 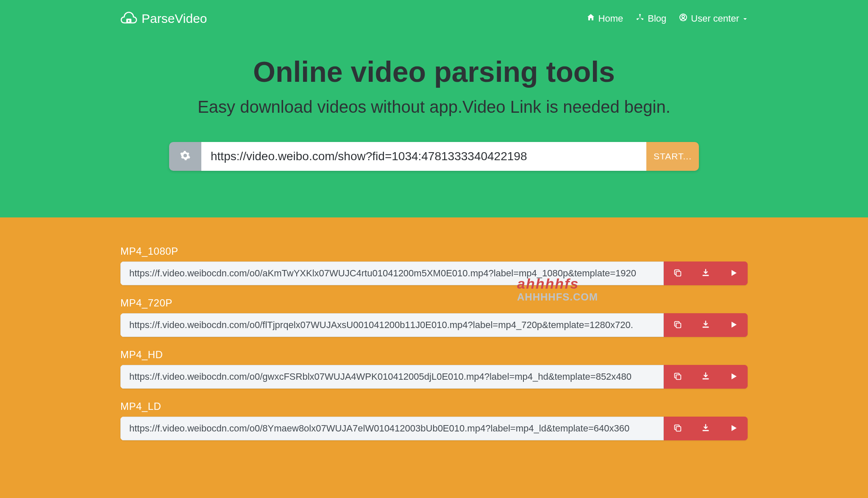 I want to click on nav-home-label: Home, so click(x=611, y=19).